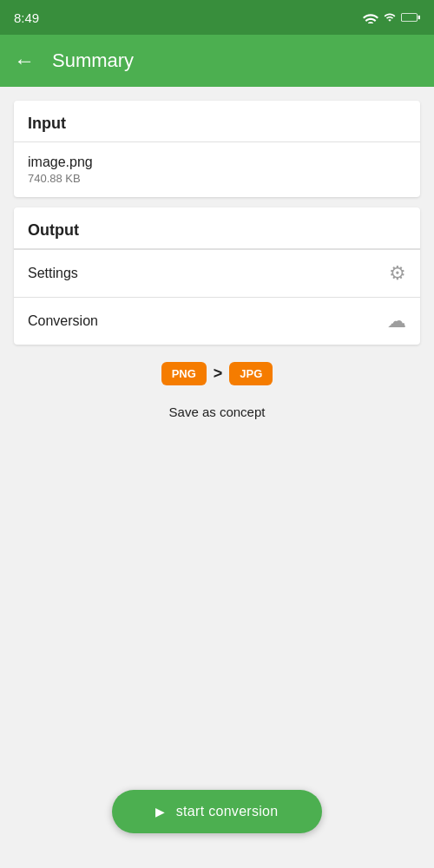  Describe the element at coordinates (217, 273) in the screenshot. I see `settings-row: Settings ⚙` at that location.